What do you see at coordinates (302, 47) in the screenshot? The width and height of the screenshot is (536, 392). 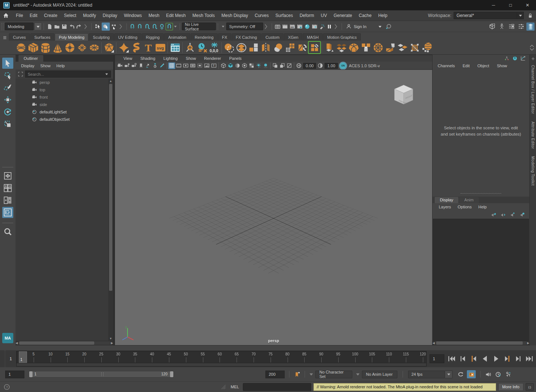 I see `shelf-spin-edge-button` at bounding box center [302, 47].